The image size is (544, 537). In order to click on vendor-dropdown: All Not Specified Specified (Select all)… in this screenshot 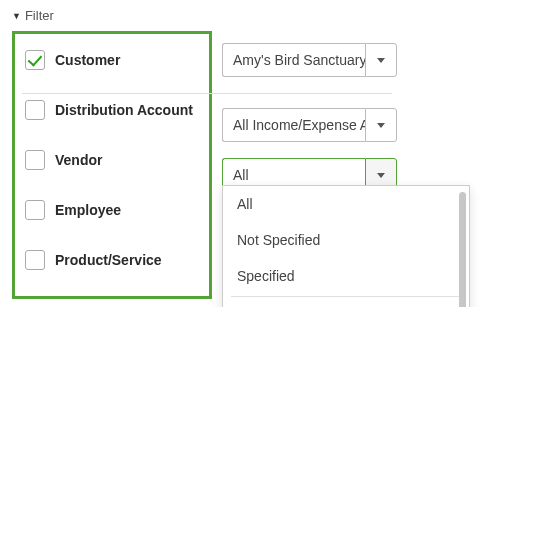, I will do `click(346, 246)`.